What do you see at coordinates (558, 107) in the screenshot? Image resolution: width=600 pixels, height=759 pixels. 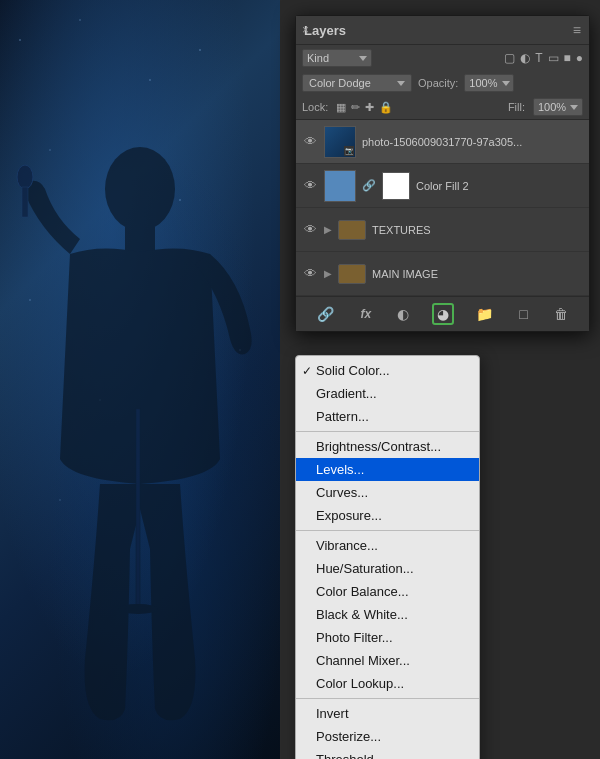 I see `fill-input: 100%` at bounding box center [558, 107].